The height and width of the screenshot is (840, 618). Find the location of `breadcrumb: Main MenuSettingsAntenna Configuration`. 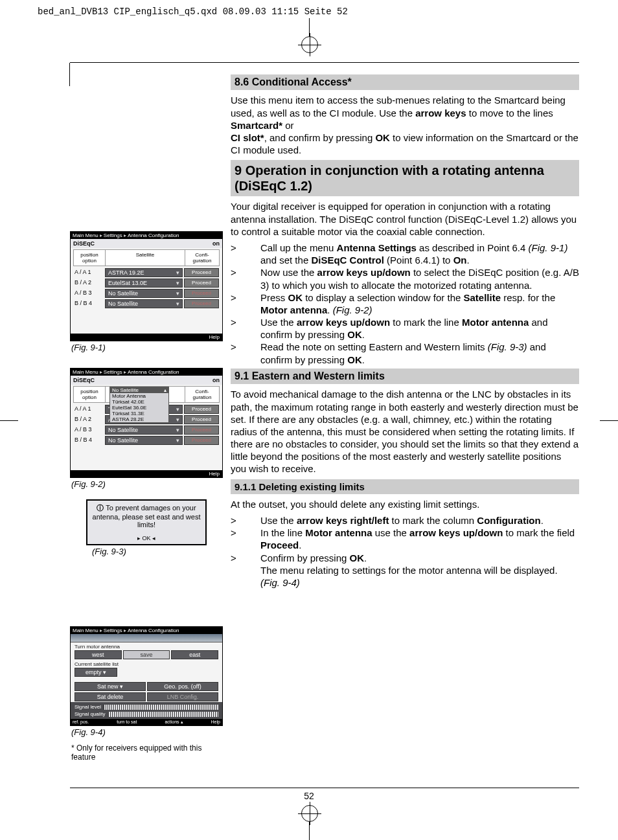

breadcrumb: Main MenuSettingsAntenna Configuration is located at coordinates (146, 236).